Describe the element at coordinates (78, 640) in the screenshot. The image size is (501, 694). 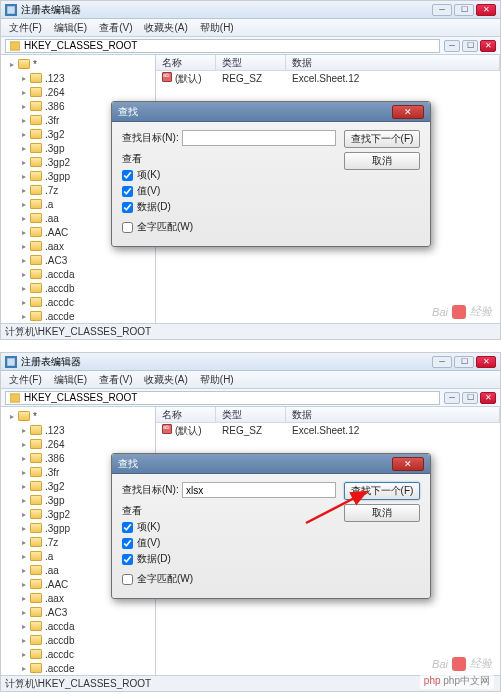
I see `tree-item: ▸.accdb` at that location.